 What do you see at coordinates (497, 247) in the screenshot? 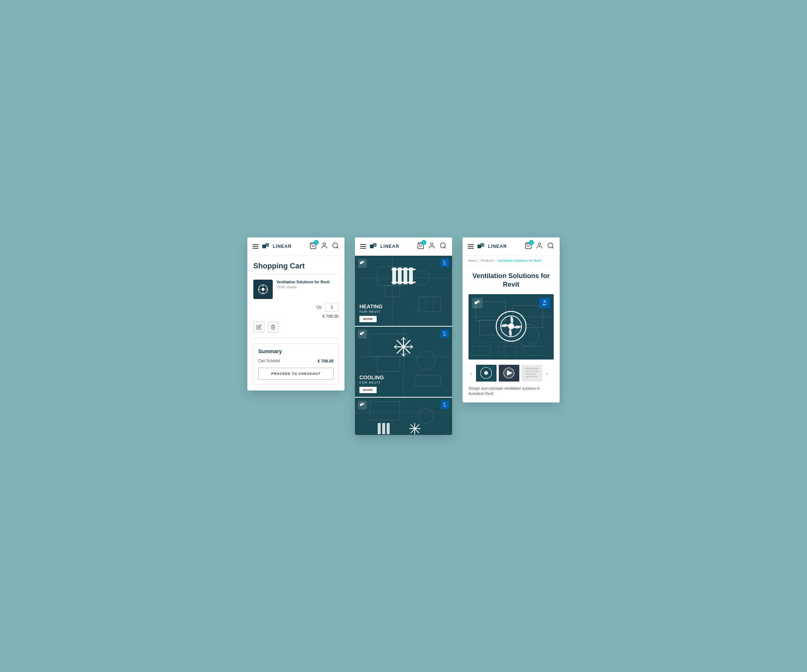
I see `logo-text-3: LINEAR` at bounding box center [497, 247].